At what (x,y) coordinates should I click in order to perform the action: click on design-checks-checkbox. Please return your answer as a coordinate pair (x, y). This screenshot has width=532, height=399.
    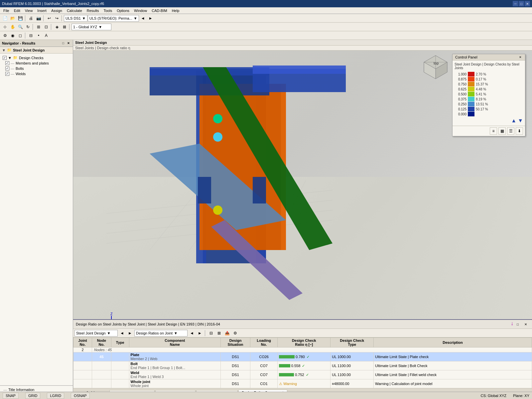
    Looking at the image, I should click on (5, 58).